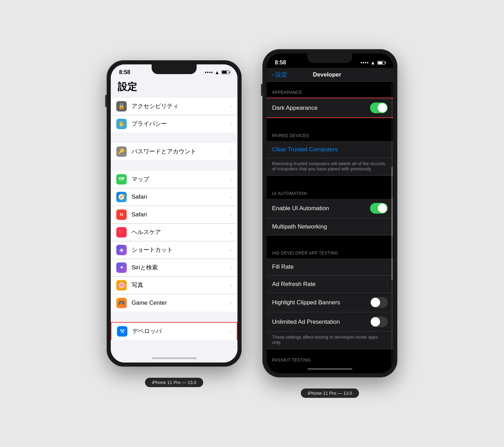  I want to click on multipath-chevron: ›, so click(387, 227).